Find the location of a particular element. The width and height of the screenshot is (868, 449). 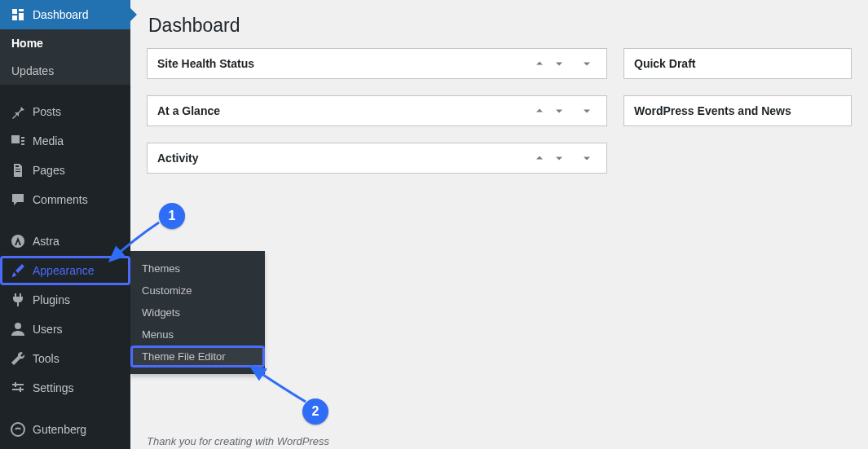

sidebar-item-tools: Tools is located at coordinates (65, 359).